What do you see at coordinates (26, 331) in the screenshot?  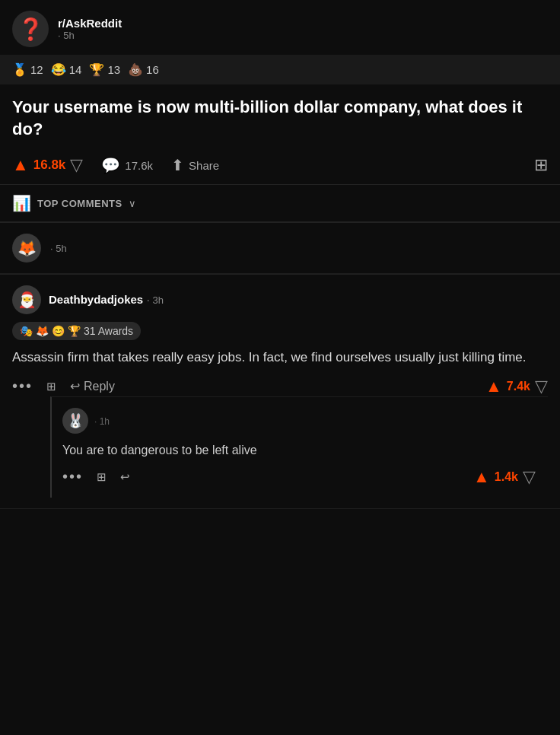 I see `award-badge-1: 🎭` at bounding box center [26, 331].